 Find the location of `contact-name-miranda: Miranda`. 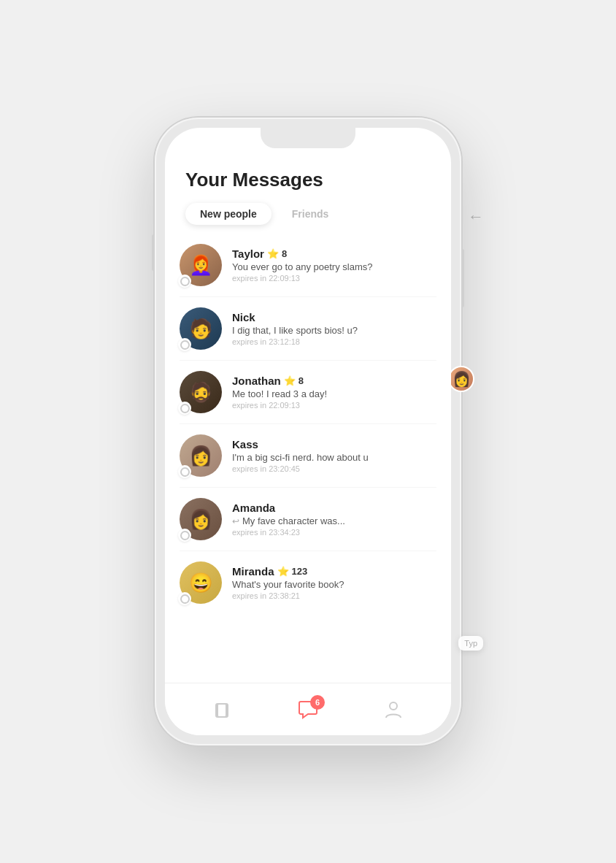

contact-name-miranda: Miranda is located at coordinates (253, 571).